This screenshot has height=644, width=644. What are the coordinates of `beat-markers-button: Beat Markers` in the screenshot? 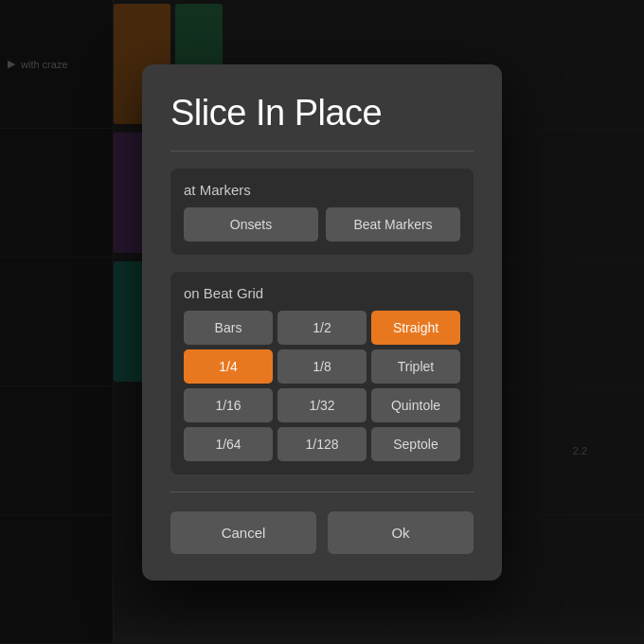 It's located at (393, 224).